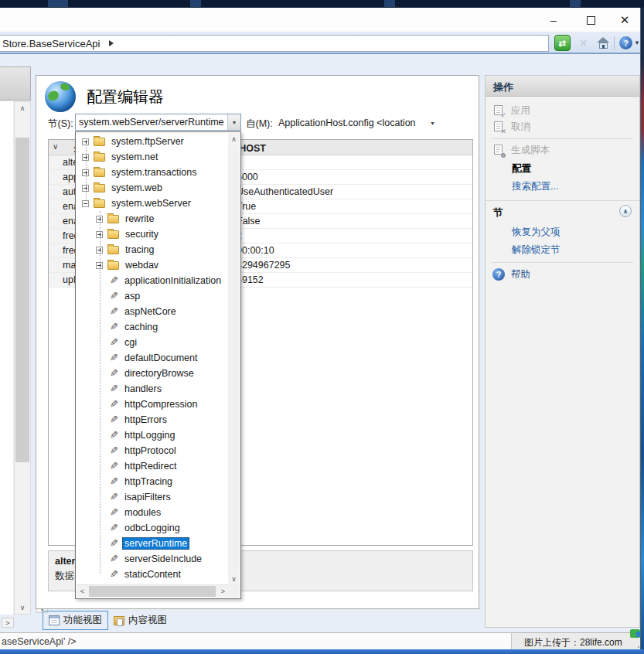 Image resolution: width=644 pixels, height=654 pixels. Describe the element at coordinates (637, 43) in the screenshot. I see `help-dropdown-caret-icon: ▼` at that location.